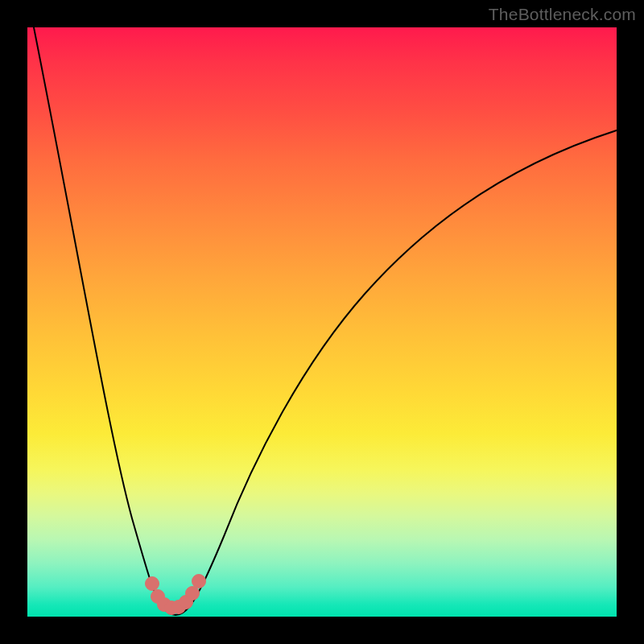  I want to click on highlight-markers-group, so click(175, 595).